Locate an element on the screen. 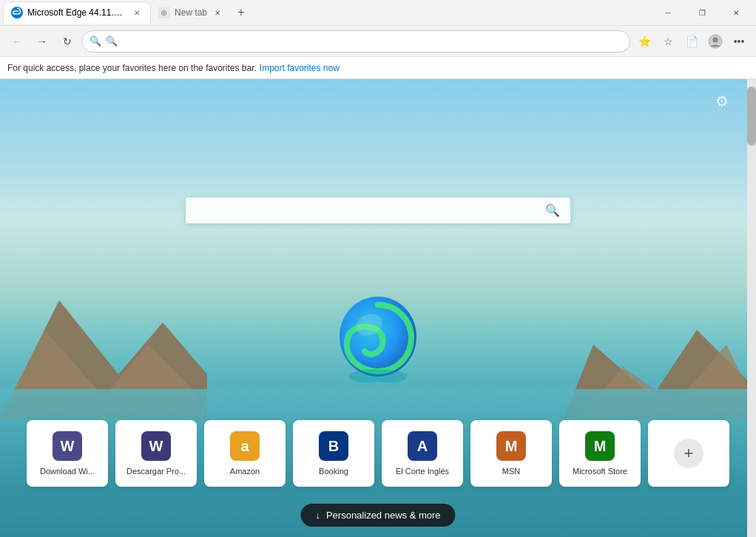  quick-link-label: Microsoft Store is located at coordinates (600, 471).